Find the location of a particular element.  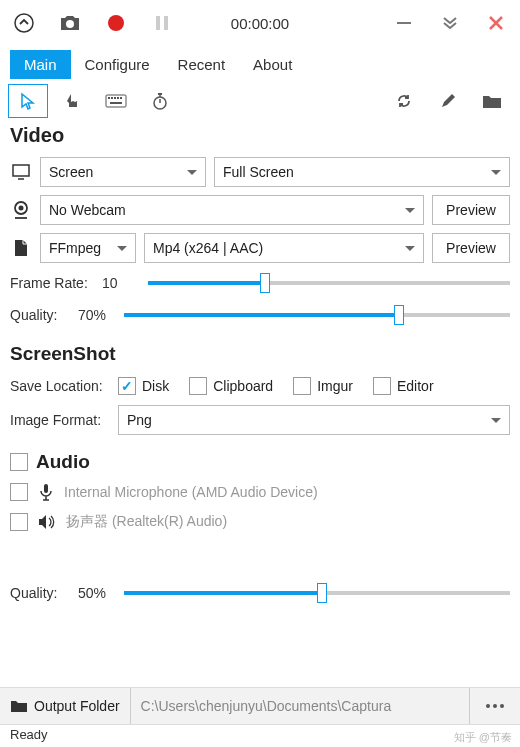

editor-label: Editor is located at coordinates (416, 386).